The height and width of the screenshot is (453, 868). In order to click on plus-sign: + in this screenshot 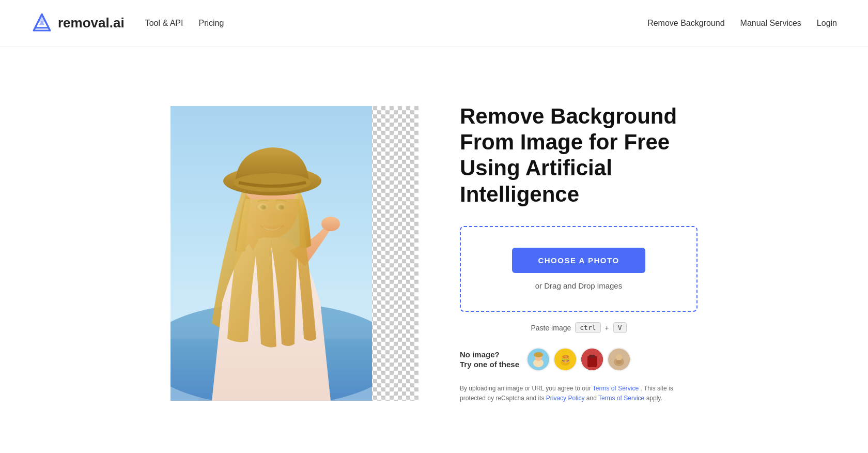, I will do `click(607, 328)`.